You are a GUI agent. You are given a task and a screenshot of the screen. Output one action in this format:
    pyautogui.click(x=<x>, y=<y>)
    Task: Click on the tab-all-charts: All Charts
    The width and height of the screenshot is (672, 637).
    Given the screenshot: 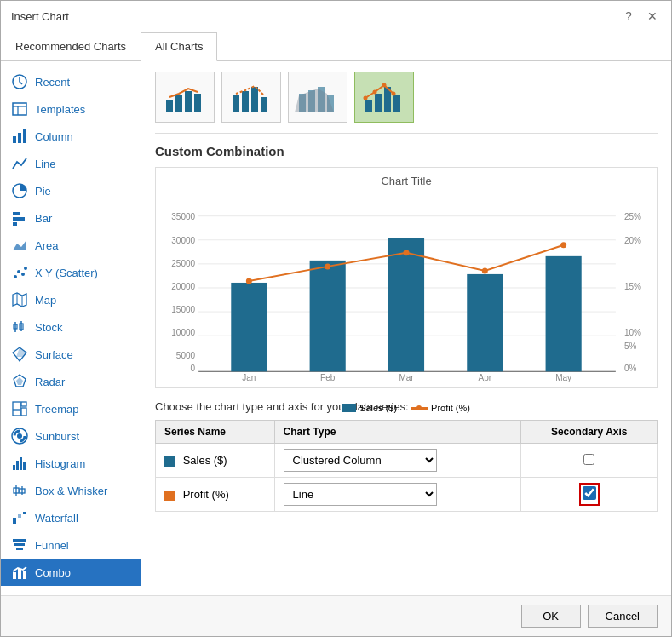 What is the action you would take?
    pyautogui.click(x=179, y=47)
    